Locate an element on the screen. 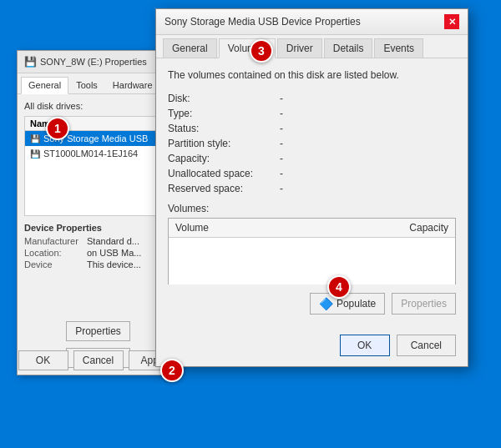  bg-tab-general: General is located at coordinates (45, 85).